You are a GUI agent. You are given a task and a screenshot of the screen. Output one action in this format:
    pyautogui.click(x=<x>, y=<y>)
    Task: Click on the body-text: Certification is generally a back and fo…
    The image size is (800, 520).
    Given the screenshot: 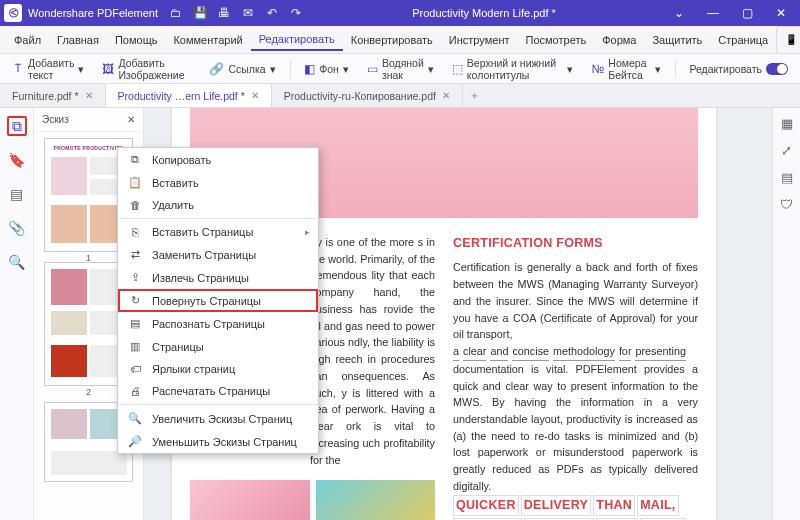 What is the action you would take?
    pyautogui.click(x=576, y=376)
    